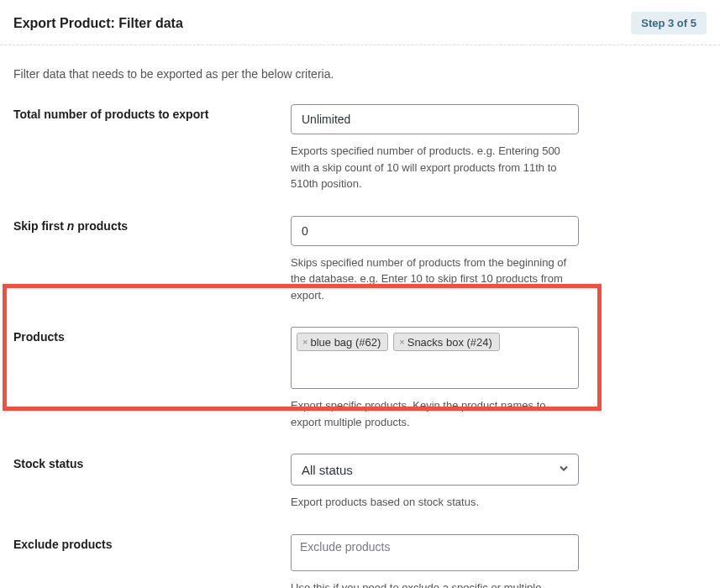 The image size is (720, 588). What do you see at coordinates (435, 553) in the screenshot?
I see `input-exclude-products: Exclude products` at bounding box center [435, 553].